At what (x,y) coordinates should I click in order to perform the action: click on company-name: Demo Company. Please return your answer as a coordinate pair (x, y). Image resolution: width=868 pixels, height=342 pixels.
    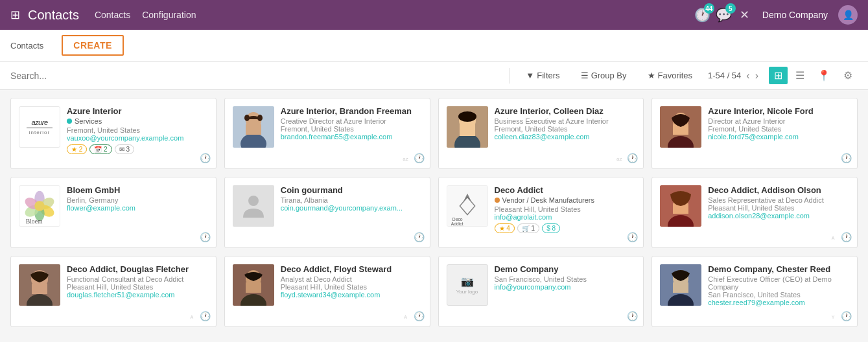
    Looking at the image, I should click on (795, 15).